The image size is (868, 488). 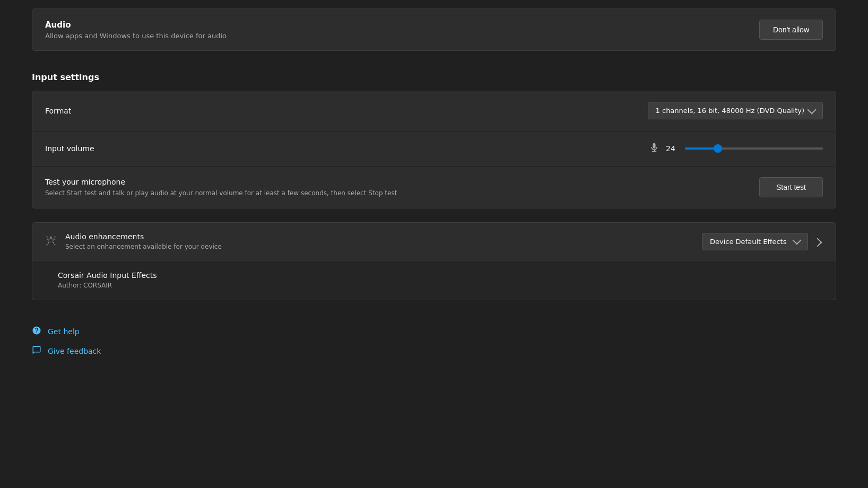 I want to click on chevron-down-icon, so click(x=812, y=109).